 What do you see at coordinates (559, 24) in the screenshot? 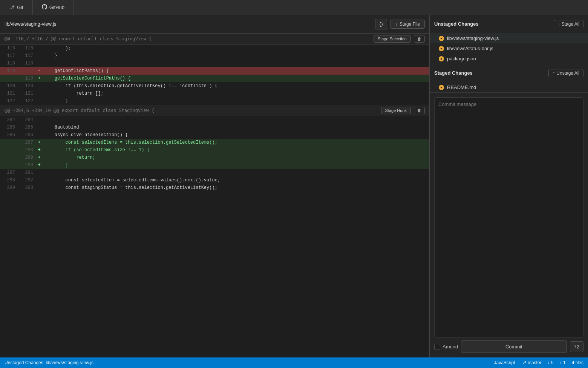
I see `download-all-icon: ↓` at bounding box center [559, 24].